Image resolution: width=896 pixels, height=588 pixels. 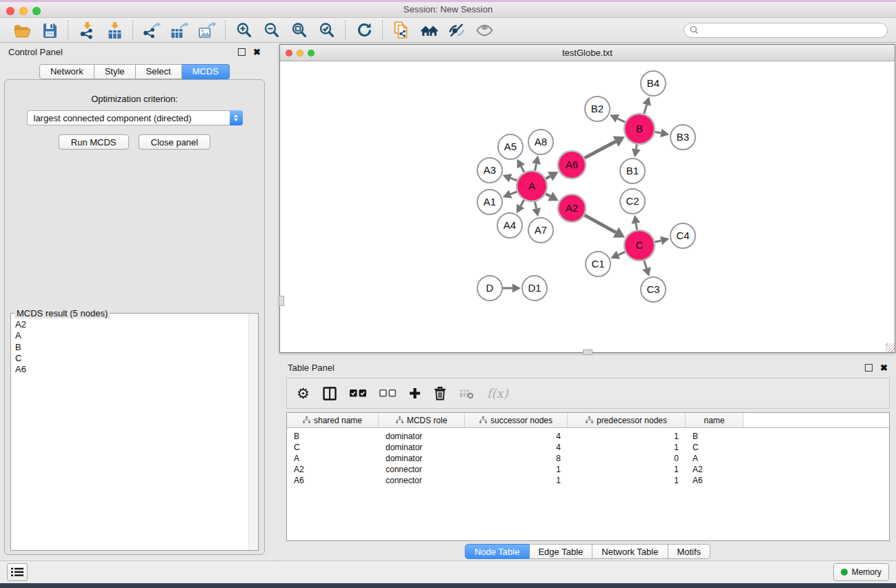 What do you see at coordinates (257, 52) in the screenshot?
I see `close-panel-icon: ✖` at bounding box center [257, 52].